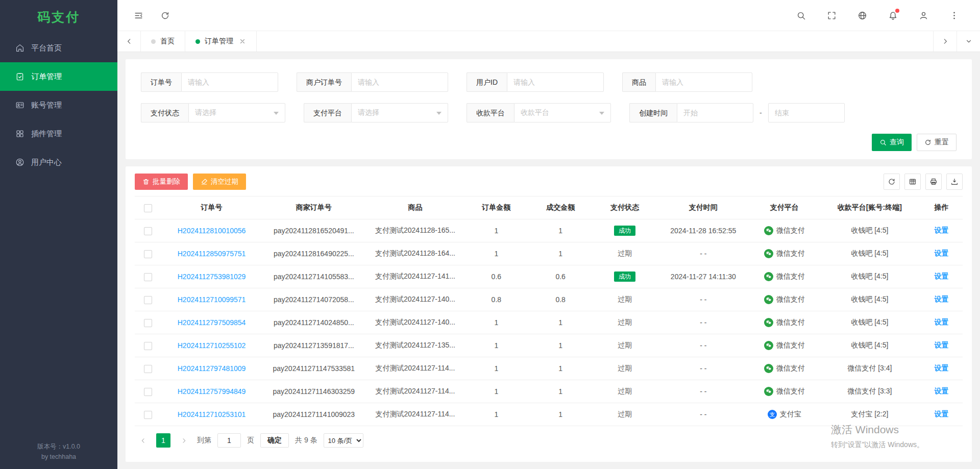 This screenshot has height=469, width=980. Describe the element at coordinates (772, 414) in the screenshot. I see `alipay-icon: 支` at that location.